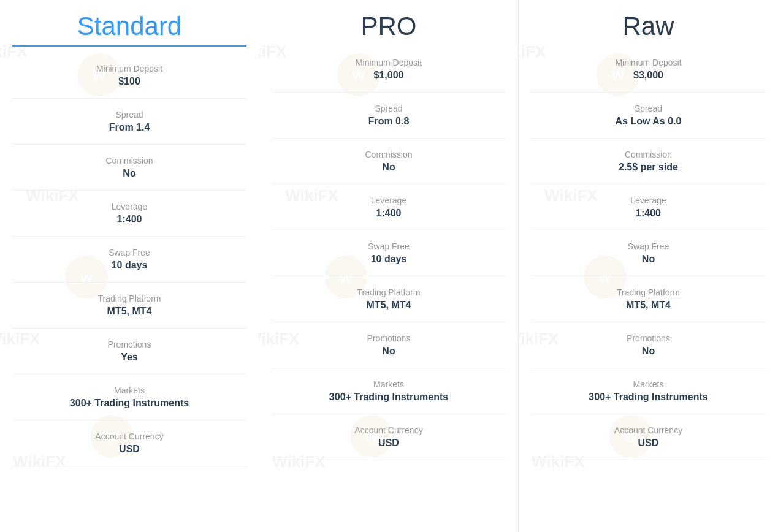 The height and width of the screenshot is (532, 778). What do you see at coordinates (389, 108) in the screenshot?
I see `row-label-1-1: Spread` at bounding box center [389, 108].